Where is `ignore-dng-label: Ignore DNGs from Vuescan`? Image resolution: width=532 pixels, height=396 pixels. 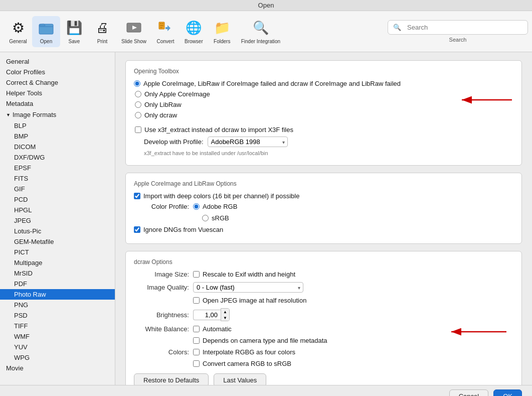 ignore-dng-label: Ignore DNGs from Vuescan is located at coordinates (184, 230).